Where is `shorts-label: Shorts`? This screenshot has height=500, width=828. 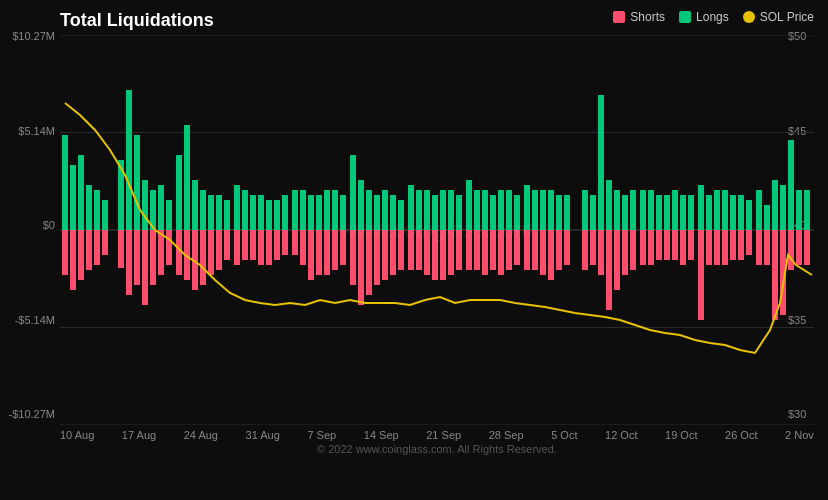 shorts-label: Shorts is located at coordinates (648, 17).